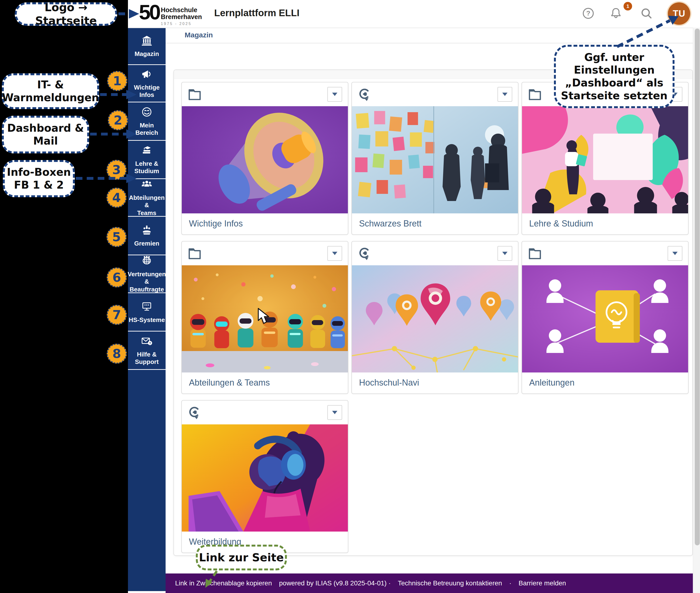  What do you see at coordinates (199, 35) in the screenshot?
I see `breadcrumb-item-magazin: Magazin` at bounding box center [199, 35].